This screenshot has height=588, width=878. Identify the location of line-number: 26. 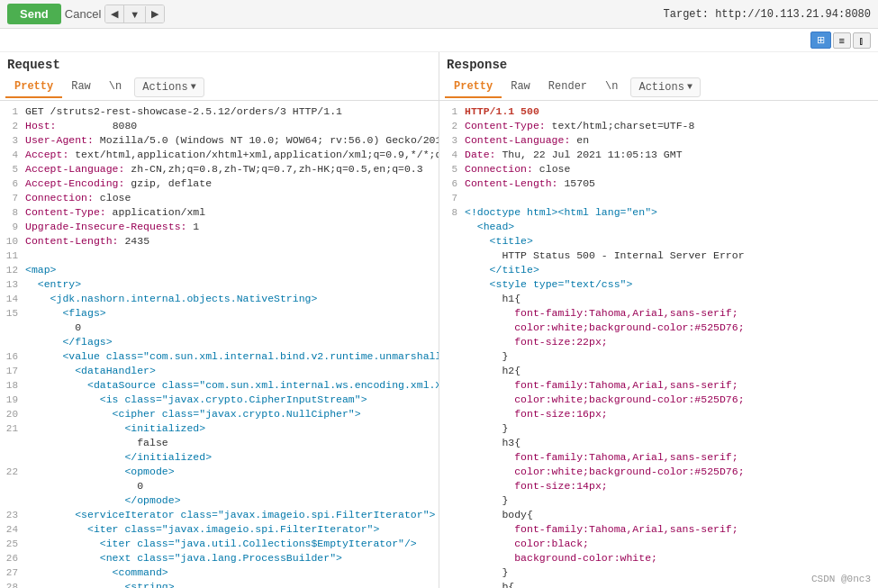
(13, 558).